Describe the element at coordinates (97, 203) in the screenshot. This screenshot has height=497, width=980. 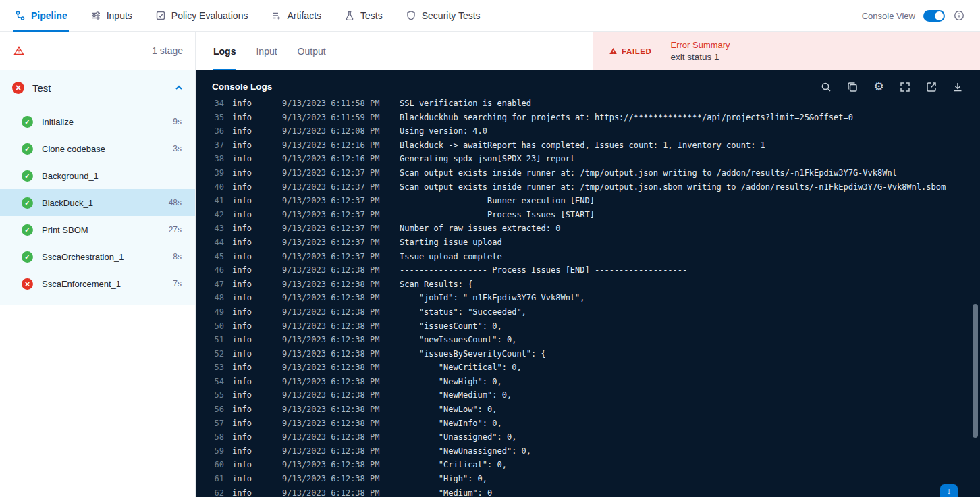
I see `step-row: BlackDuck_1 48s` at that location.